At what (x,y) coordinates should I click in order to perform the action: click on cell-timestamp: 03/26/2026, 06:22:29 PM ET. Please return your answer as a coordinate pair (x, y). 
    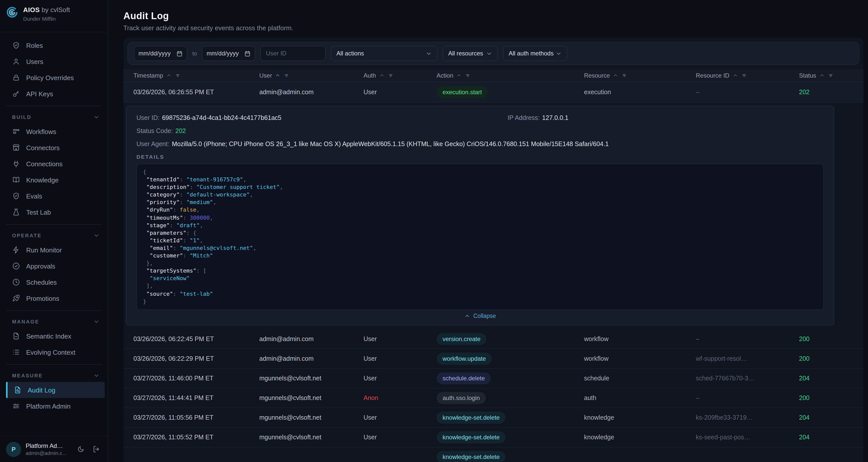
    Looking at the image, I should click on (196, 358).